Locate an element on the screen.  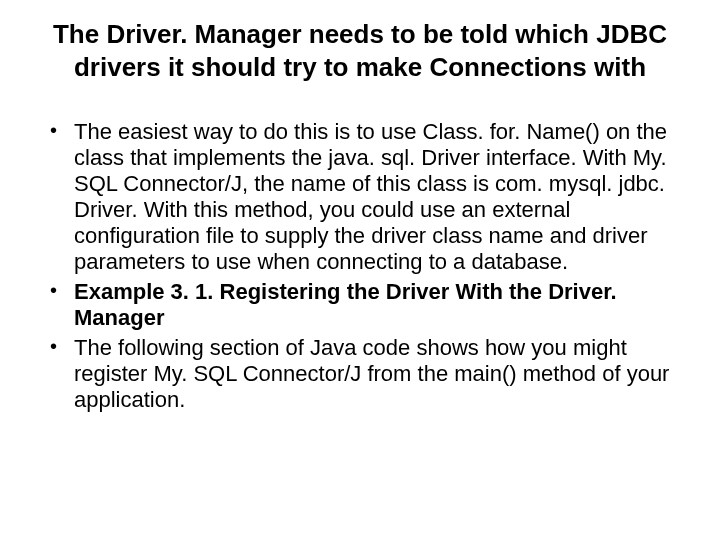
list-item: Example 3. 1. Registering the Driver Wit… is located at coordinates (360, 305).